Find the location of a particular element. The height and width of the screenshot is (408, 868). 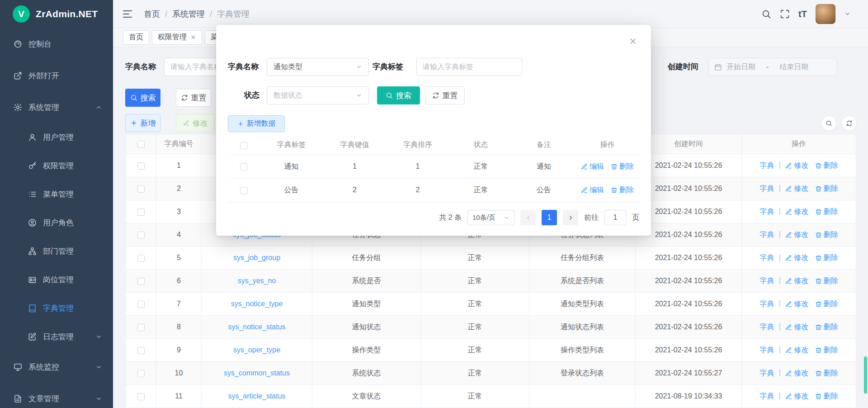

sidebar-item: 文章管理 is located at coordinates (57, 395).